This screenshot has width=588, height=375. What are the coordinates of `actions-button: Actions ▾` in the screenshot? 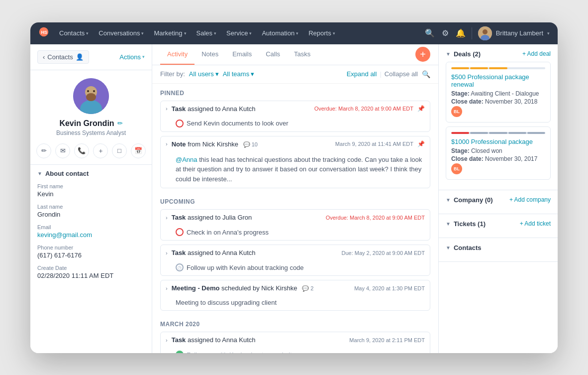 It's located at (132, 57).